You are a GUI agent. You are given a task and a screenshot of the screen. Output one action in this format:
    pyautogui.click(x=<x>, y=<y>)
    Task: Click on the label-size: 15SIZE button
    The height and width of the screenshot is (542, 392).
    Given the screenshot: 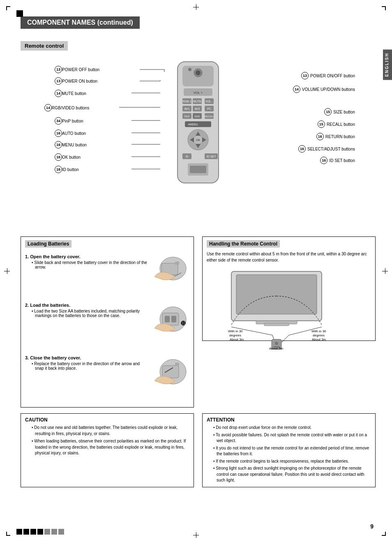 What is the action you would take?
    pyautogui.click(x=339, y=112)
    